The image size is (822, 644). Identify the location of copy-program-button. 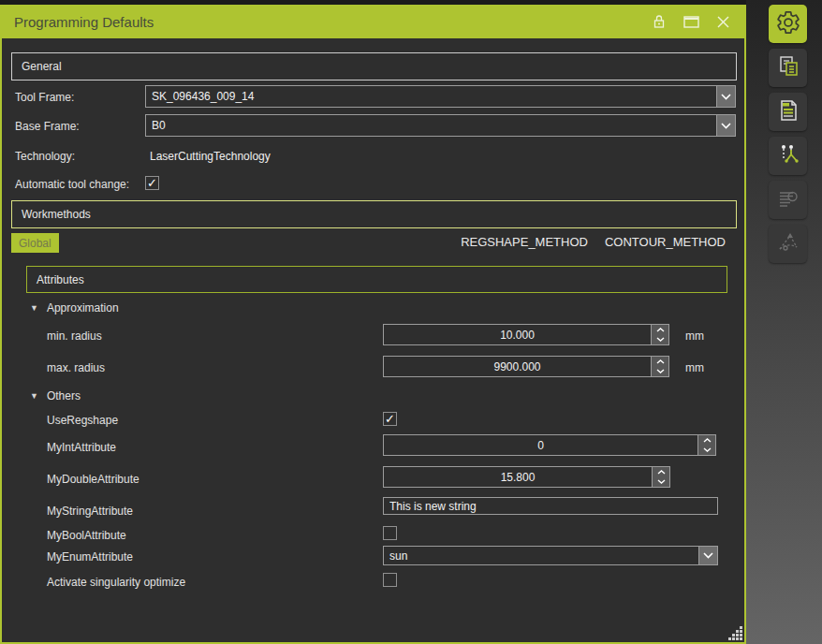
(788, 67).